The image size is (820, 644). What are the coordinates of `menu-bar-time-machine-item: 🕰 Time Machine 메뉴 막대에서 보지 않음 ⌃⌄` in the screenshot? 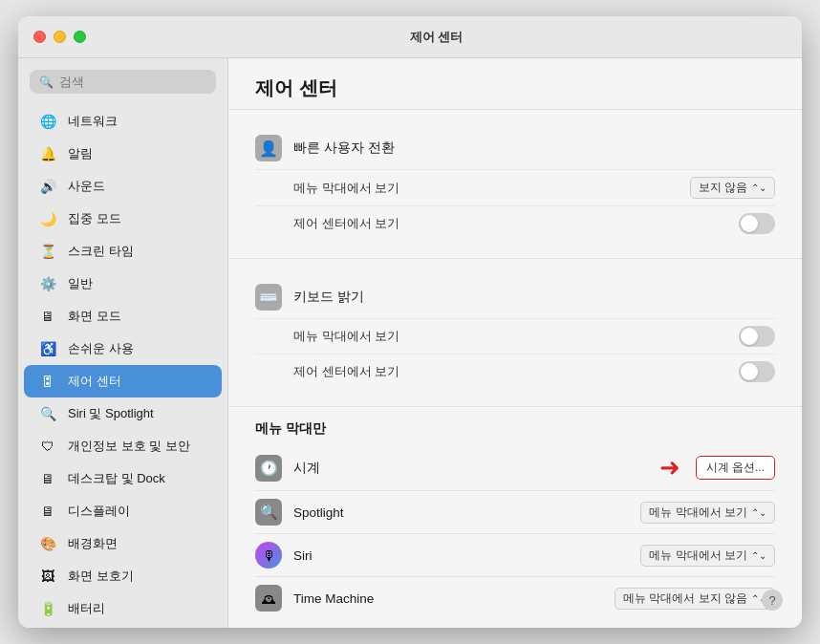 It's located at (515, 598).